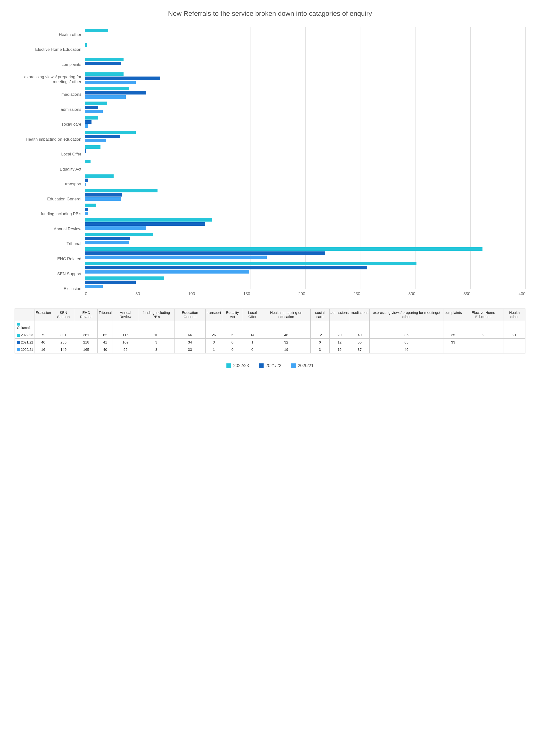  I want to click on cell-2122-equality-act: 0, so click(232, 342).